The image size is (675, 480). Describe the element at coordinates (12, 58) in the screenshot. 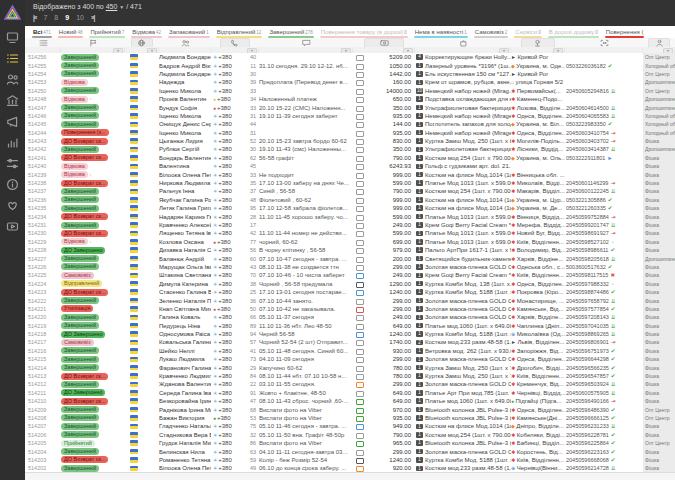

I see `sidebar-item-orders` at that location.